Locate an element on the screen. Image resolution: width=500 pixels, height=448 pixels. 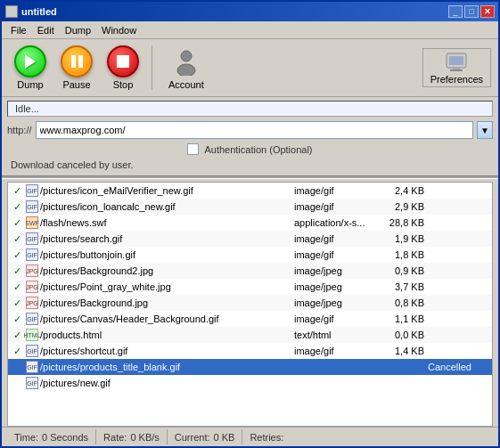
icon-col: SWF is located at coordinates (32, 223).